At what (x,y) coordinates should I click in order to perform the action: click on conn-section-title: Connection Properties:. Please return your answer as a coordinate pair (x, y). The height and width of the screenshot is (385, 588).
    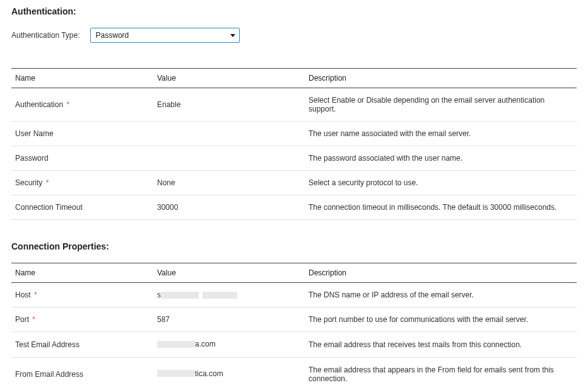
    Looking at the image, I should click on (294, 246).